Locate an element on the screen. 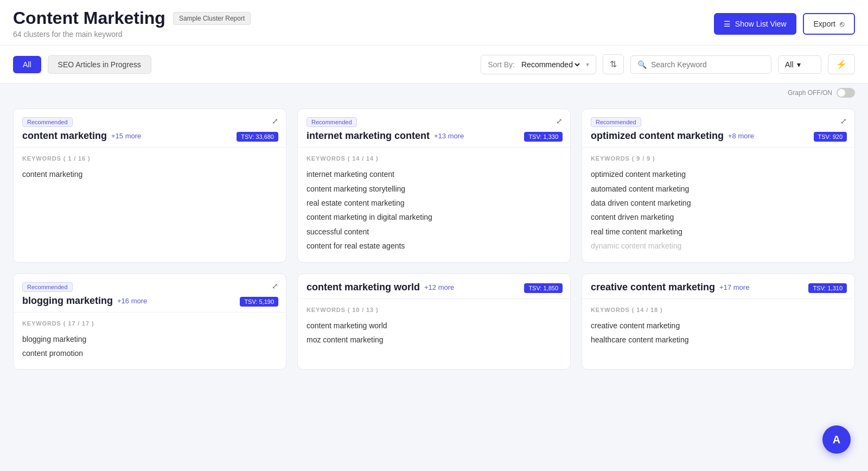 This screenshot has height=471, width=868. card-more-tag: +17 more is located at coordinates (735, 288).